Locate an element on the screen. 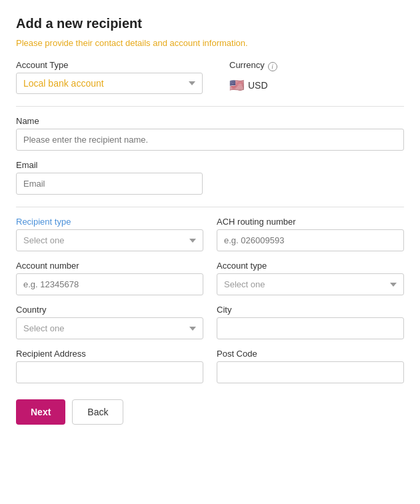  next-button: Next is located at coordinates (41, 412).